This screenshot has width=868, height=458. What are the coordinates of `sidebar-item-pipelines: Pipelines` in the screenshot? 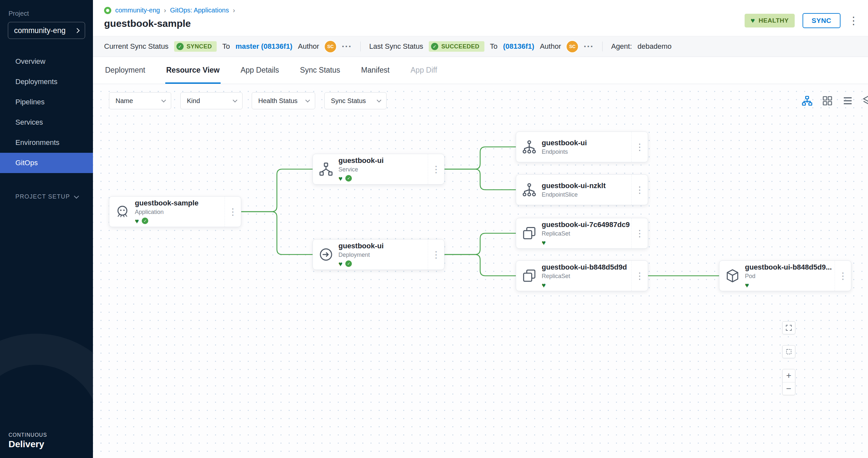 It's located at (46, 102).